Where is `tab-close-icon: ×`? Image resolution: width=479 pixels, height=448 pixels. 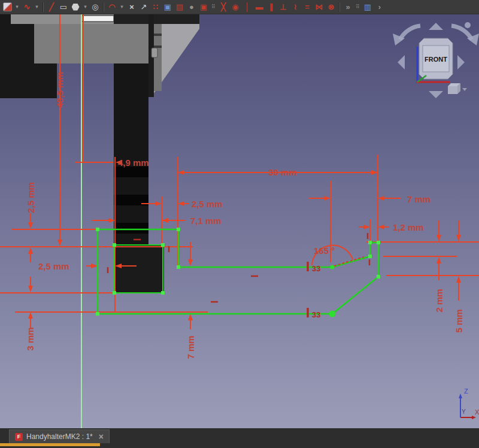
tab-close-icon: × is located at coordinates (101, 437).